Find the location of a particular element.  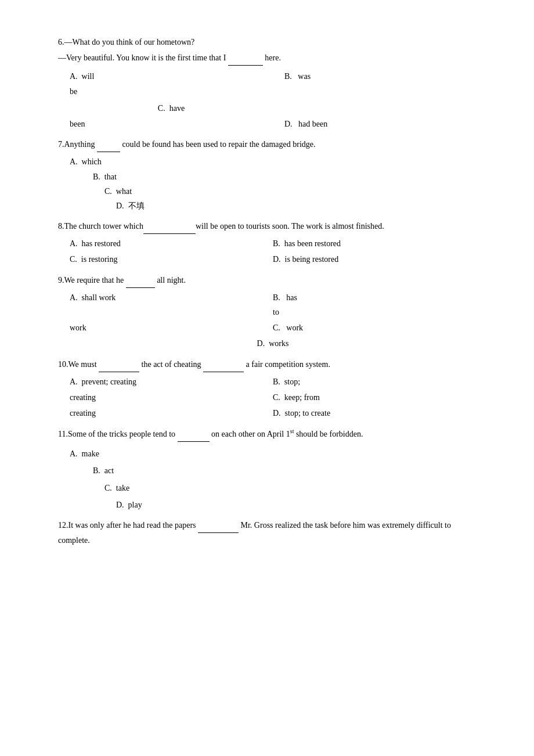

q8-optA: A. has restored is located at coordinates (171, 244).